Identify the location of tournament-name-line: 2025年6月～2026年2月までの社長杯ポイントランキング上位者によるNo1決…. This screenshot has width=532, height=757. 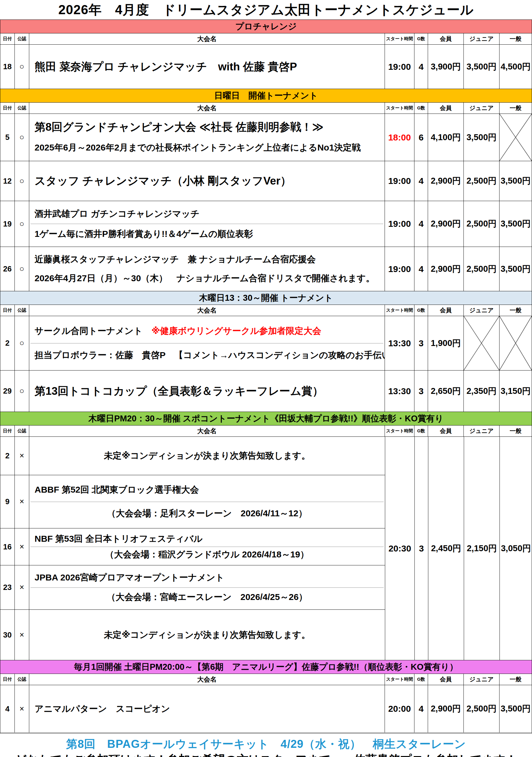
(207, 148).